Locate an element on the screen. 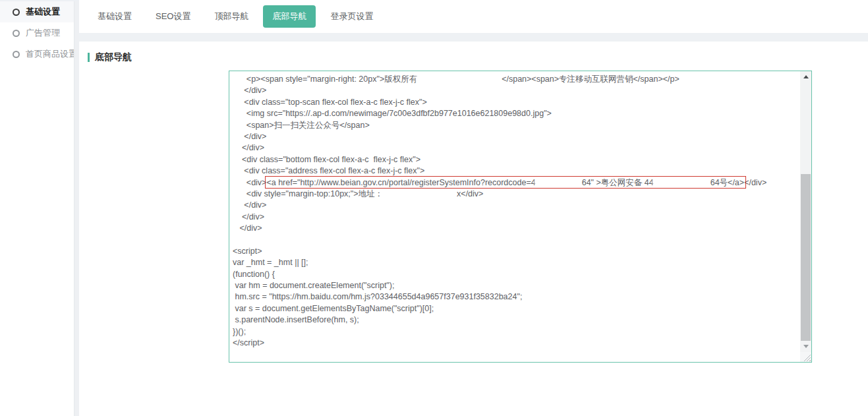  section-header: 底部导航 is located at coordinates (473, 53).